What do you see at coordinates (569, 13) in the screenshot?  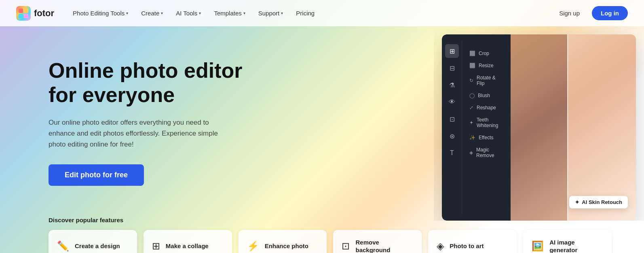 I see `signup-button: Sign up` at bounding box center [569, 13].